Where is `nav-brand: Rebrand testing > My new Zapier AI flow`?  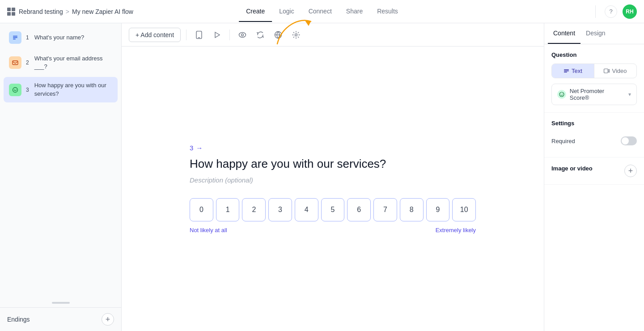 nav-brand: Rebrand testing > My new Zapier AI flow is located at coordinates (70, 12).